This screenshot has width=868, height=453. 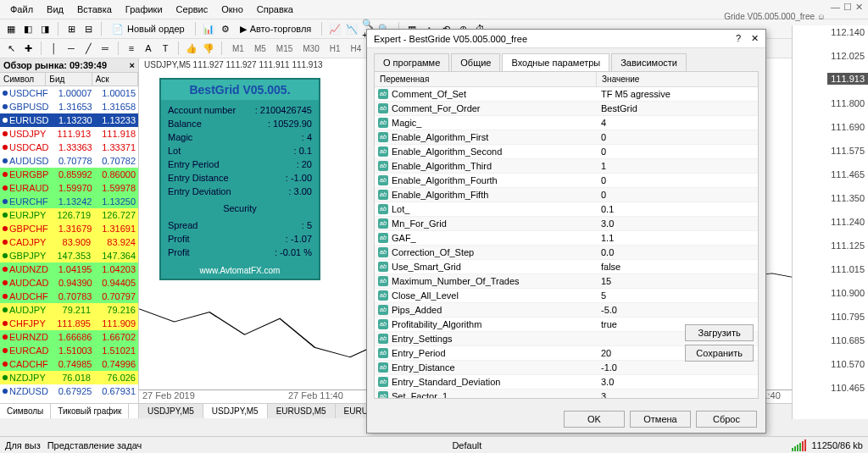 What do you see at coordinates (285, 49) in the screenshot?
I see `timeframe-M15: M15` at bounding box center [285, 49].